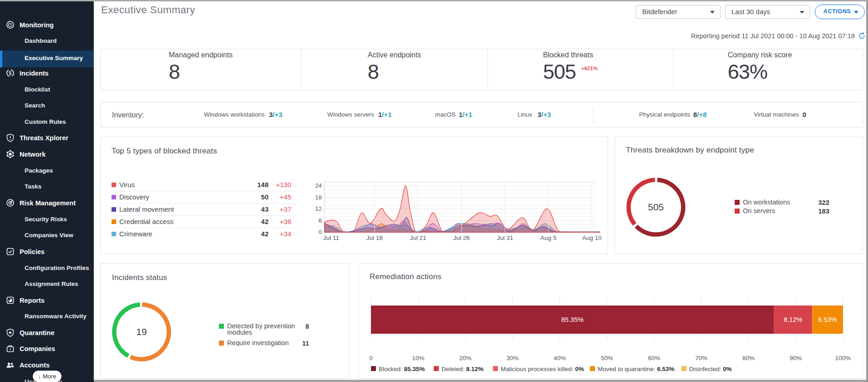 The height and width of the screenshot is (382, 868). I want to click on svg-text: 12, so click(319, 209).